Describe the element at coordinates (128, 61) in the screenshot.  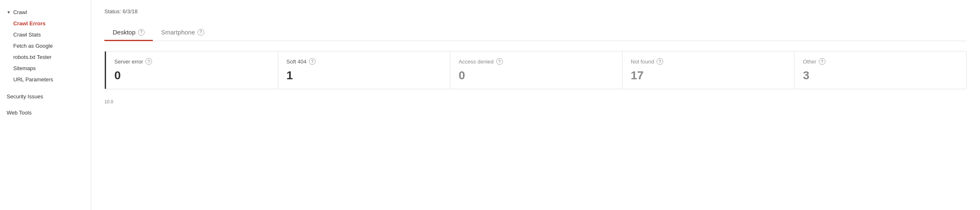
I see `error-card-label: Server error` at that location.